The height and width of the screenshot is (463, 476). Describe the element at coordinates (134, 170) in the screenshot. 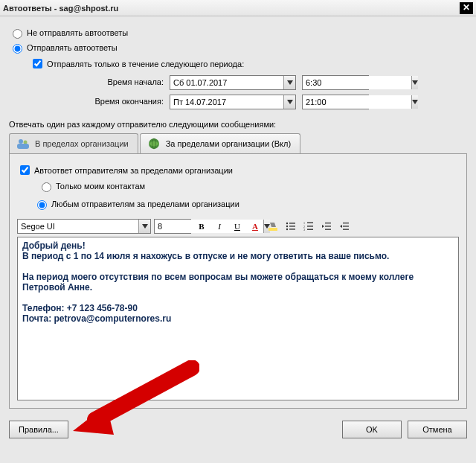

I see `outside-enable-label: Автоответ отправителям за пределами орга…` at that location.